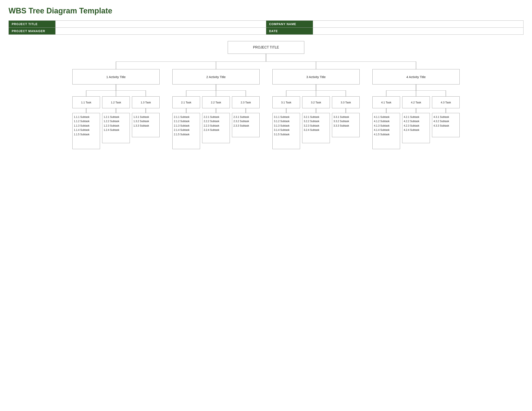 The height and width of the screenshot is (411, 532). What do you see at coordinates (116, 120) in the screenshot?
I see `task-group-1.2: 1.2 Task1.2.1 Subtask1.2.2 Subtask1.2.3 …` at bounding box center [116, 120].